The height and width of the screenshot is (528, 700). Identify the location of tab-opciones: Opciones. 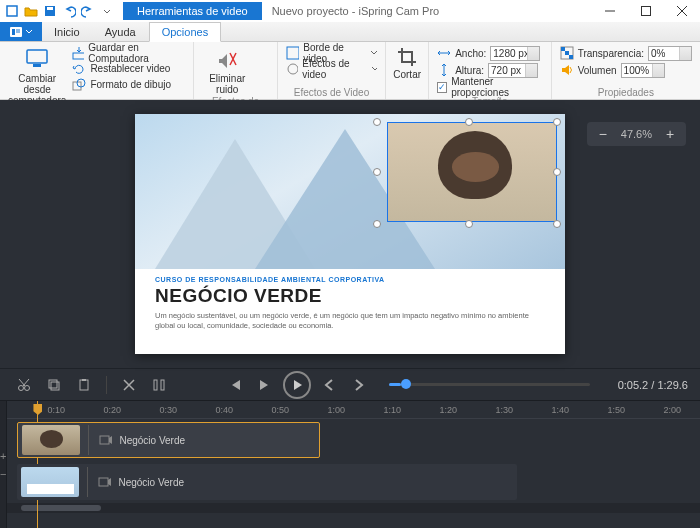
(185, 32).